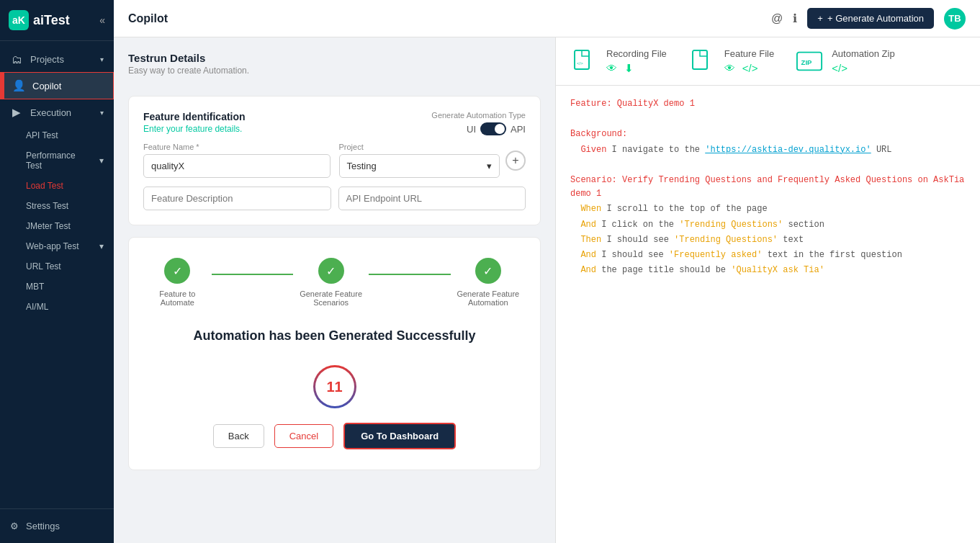  I want to click on sidebar-item-label: MBT, so click(35, 287).